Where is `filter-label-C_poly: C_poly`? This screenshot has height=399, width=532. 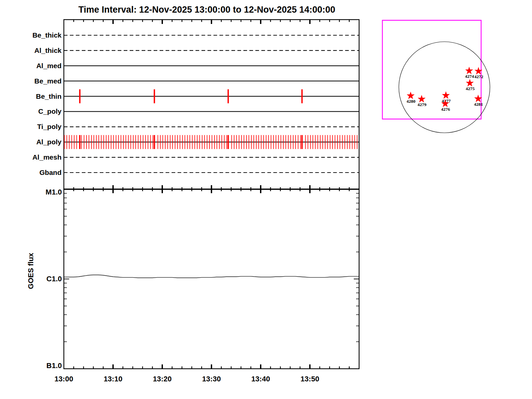 filter-label-C_poly: C_poly is located at coordinates (34, 111).